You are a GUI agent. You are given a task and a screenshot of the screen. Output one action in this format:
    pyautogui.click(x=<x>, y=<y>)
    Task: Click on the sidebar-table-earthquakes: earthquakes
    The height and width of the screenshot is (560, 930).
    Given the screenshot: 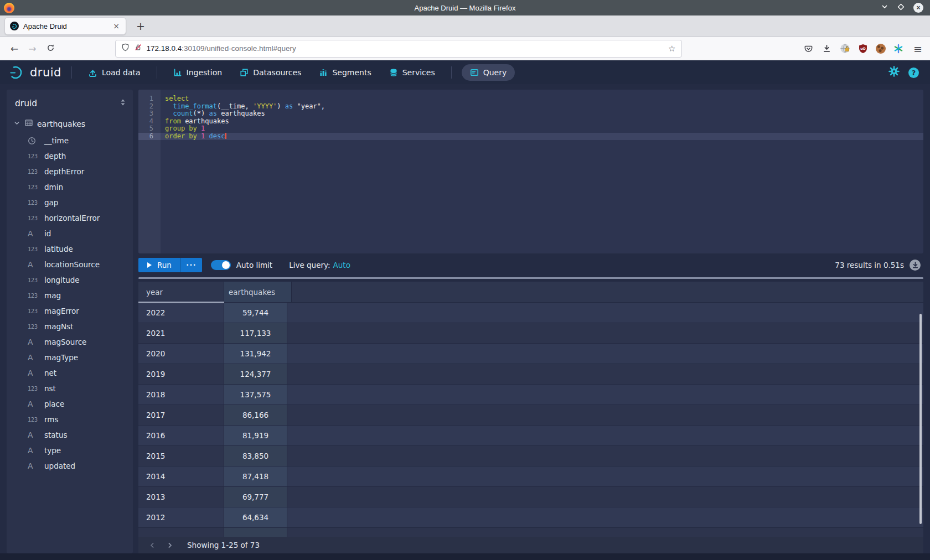 What is the action you would take?
    pyautogui.click(x=70, y=124)
    